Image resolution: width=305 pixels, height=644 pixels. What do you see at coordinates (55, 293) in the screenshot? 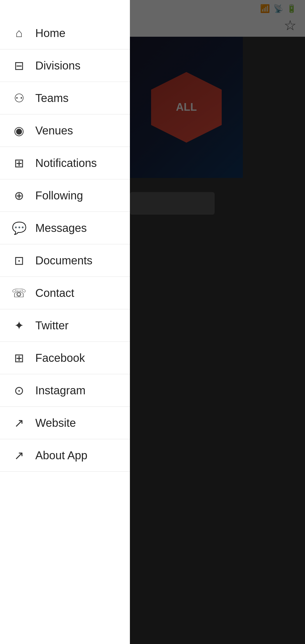
I see `contact-label: Contact` at bounding box center [55, 293].